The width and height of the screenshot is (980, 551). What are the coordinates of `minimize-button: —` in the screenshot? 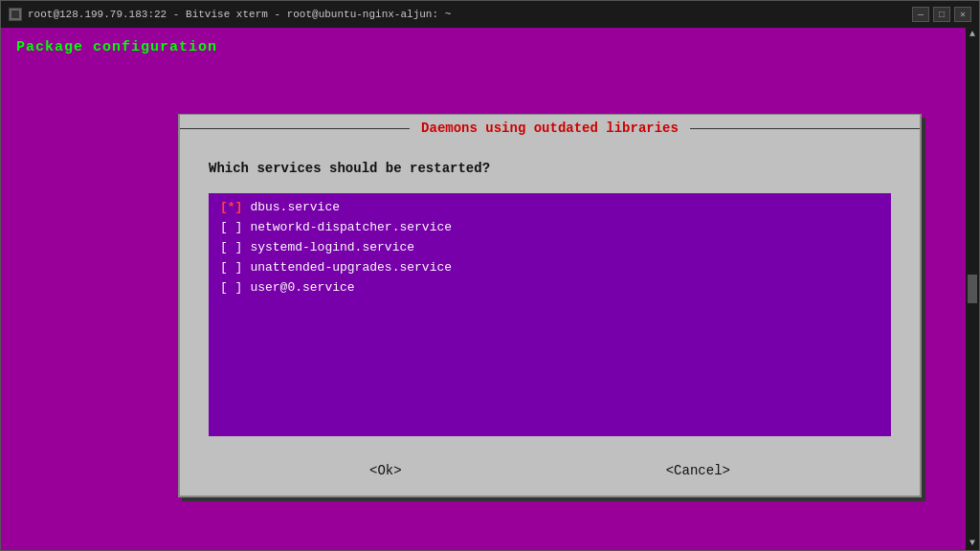 It's located at (921, 14).